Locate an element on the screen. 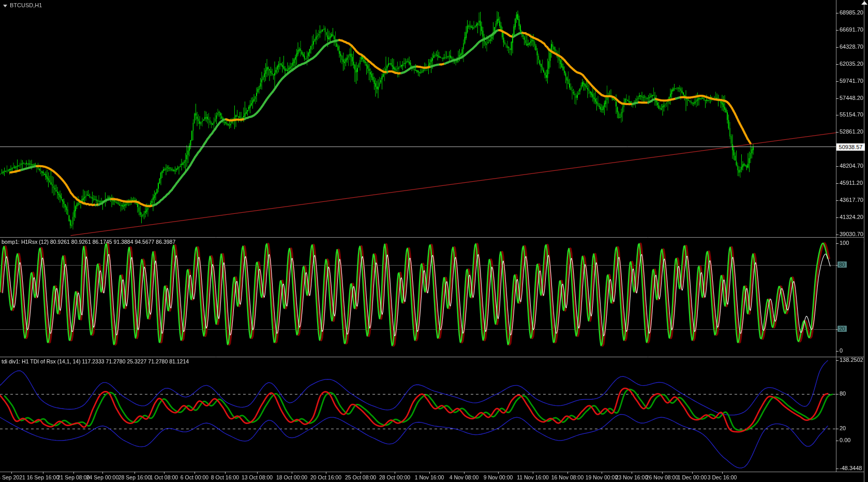 The width and height of the screenshot is (868, 482). price-axis-label: 66691.70 is located at coordinates (851, 30).